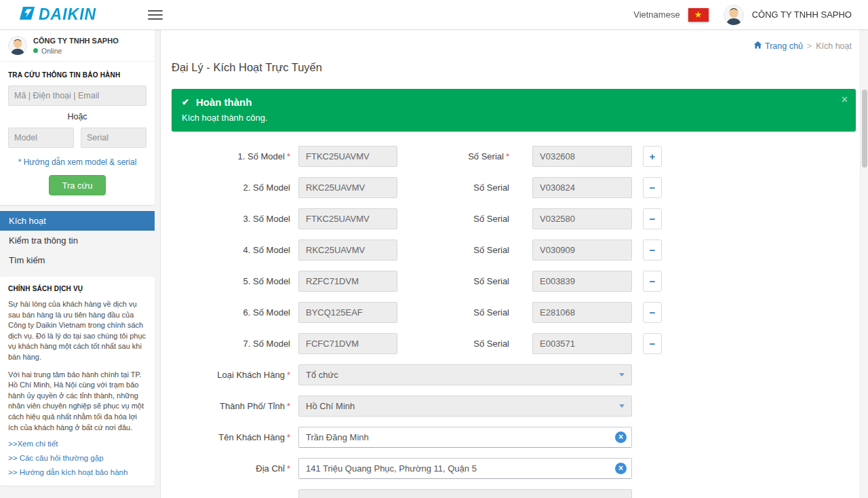 This screenshot has height=498, width=868. Describe the element at coordinates (77, 185) in the screenshot. I see `lookup-search-button: Tra cứu` at that location.